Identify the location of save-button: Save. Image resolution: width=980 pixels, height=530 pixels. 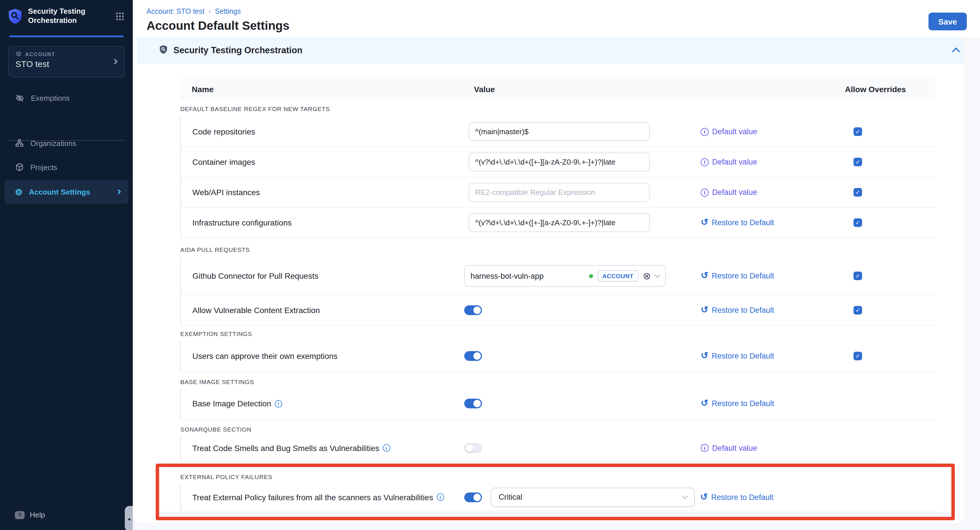
(948, 21).